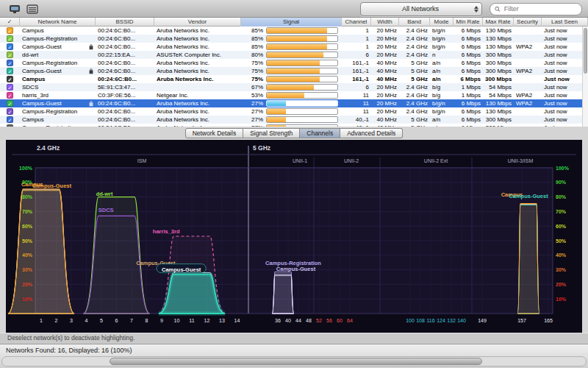 The image size is (588, 368). I want to click on tab-advanced-details: Advanced Details, so click(372, 133).